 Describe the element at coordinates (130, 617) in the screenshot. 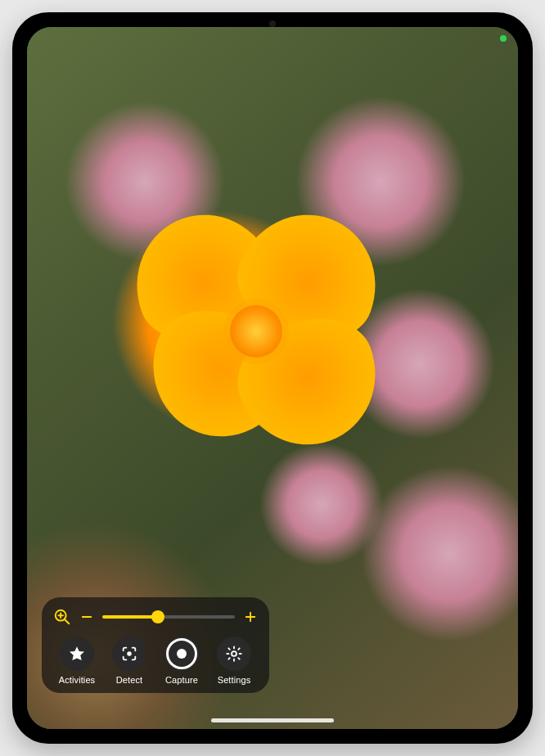

I see `slider-track-fill` at that location.